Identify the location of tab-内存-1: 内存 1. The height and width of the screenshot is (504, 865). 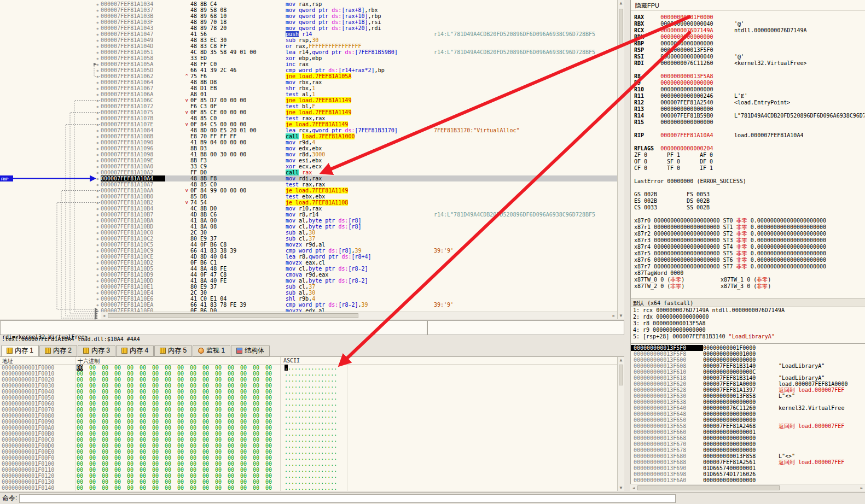
(20, 351).